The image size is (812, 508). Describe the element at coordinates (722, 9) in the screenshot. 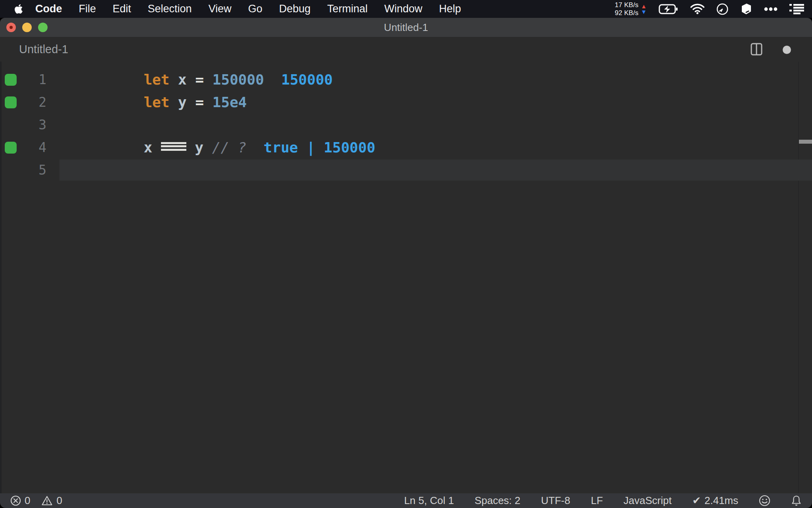

I see `time-tracker-clock-icon` at that location.